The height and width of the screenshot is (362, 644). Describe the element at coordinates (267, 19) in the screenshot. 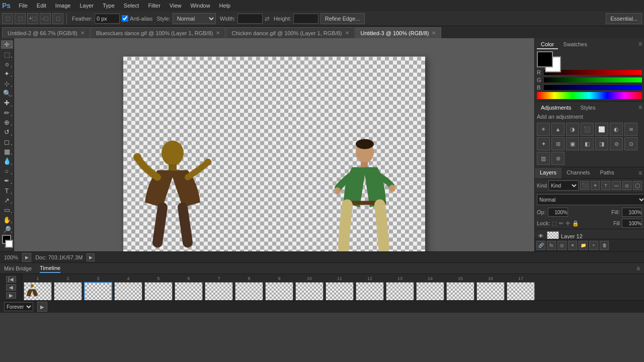

I see `swap-dimensions-btn: ⇄` at that location.